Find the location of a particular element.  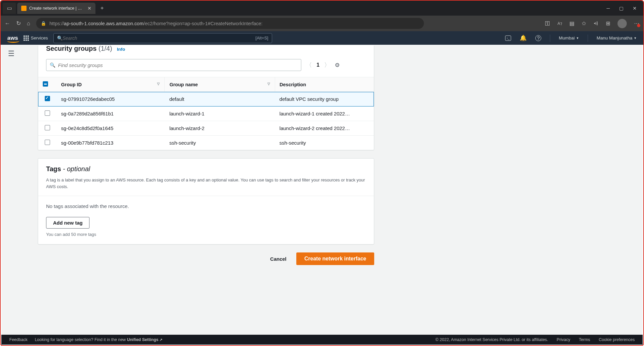

cell-group-id: sg-00e9b77bfd781c213 is located at coordinates (111, 143).